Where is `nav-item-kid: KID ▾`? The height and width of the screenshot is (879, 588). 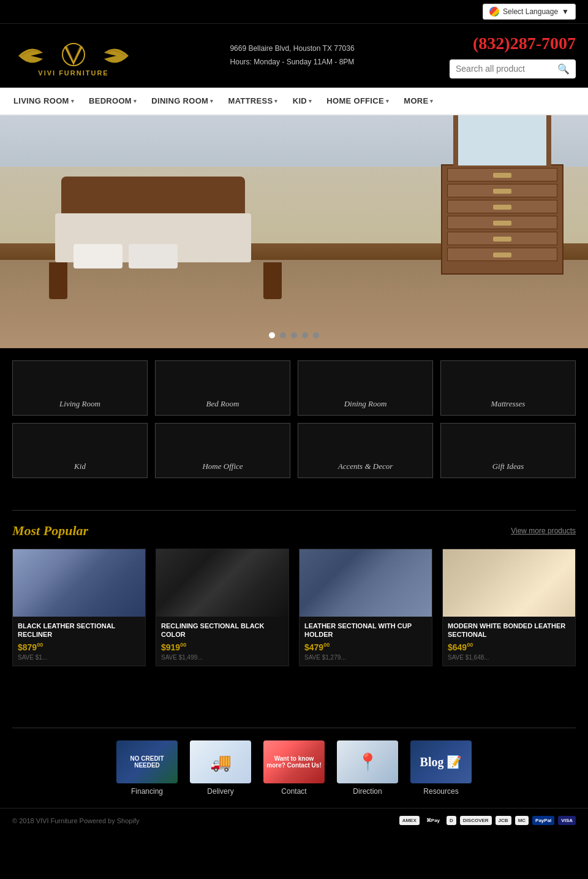
nav-item-kid: KID ▾ is located at coordinates (303, 101).